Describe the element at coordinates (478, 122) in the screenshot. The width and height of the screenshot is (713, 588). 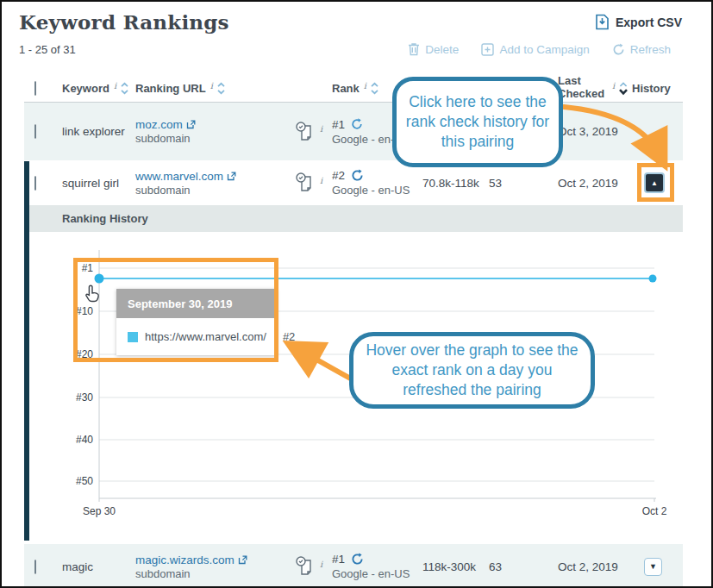
I see `callout-history-bubble: Click here to see the rank check history…` at that location.